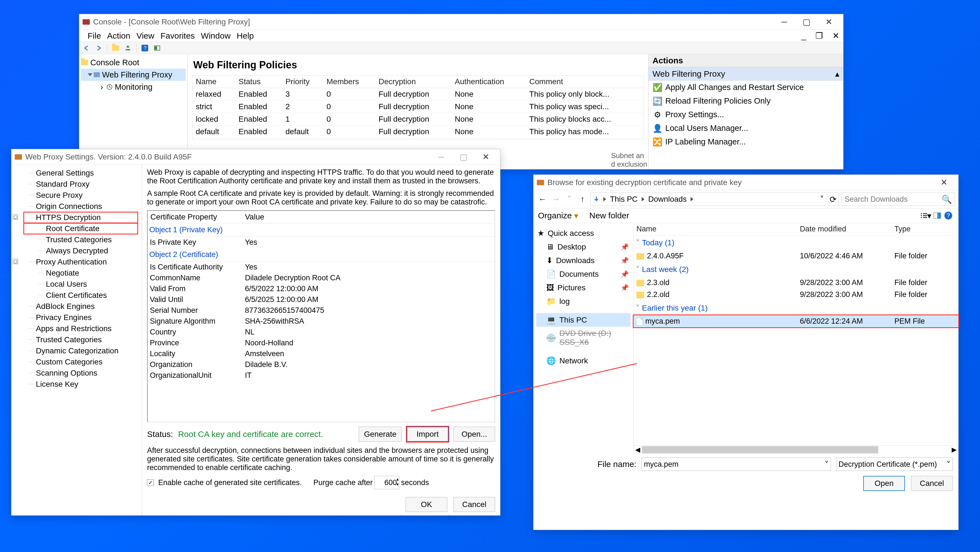 This screenshot has width=980, height=552. I want to click on menu-action: Action, so click(119, 36).